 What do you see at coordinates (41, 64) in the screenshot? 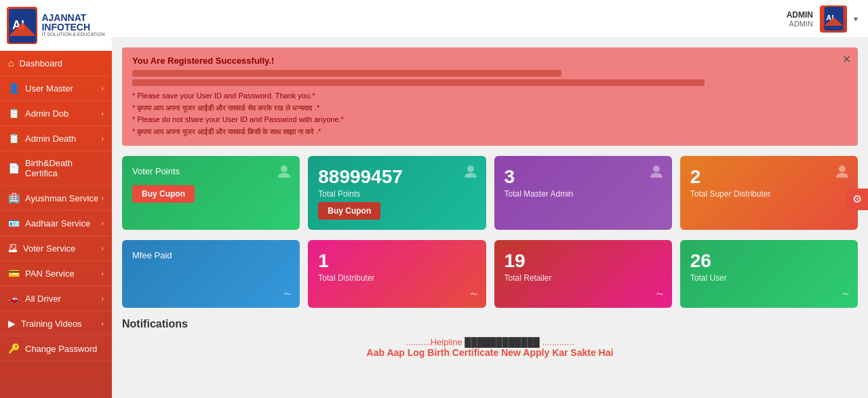
I see `nav-label-dashboard: Dashboard` at bounding box center [41, 64].